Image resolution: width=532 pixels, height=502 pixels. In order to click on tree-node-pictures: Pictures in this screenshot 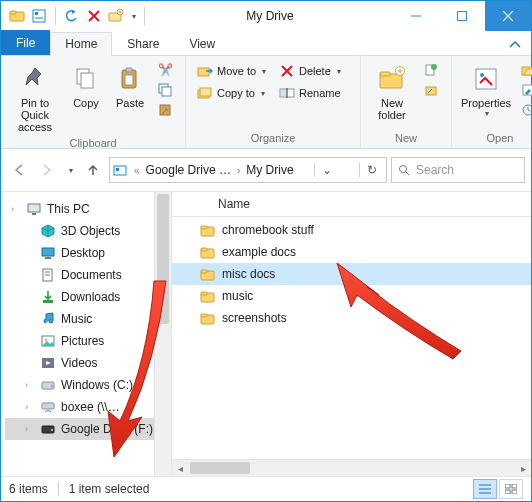, I will do `click(88, 341)`.